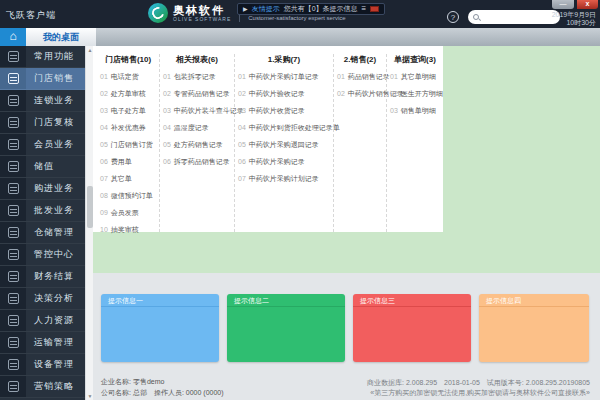  I want to click on menu-link: 09会员发票, so click(128, 213).